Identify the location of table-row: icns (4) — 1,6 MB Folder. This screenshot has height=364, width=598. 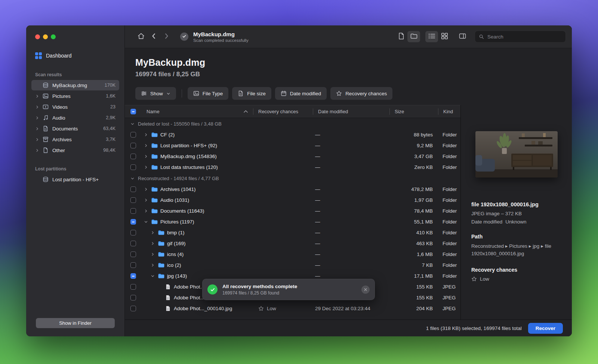
(293, 254).